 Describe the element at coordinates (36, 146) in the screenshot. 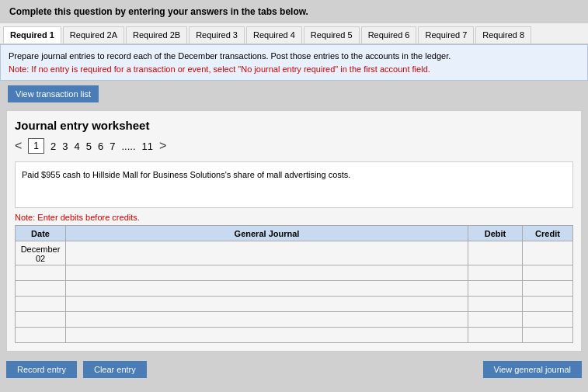

I see `page-1: 1` at that location.